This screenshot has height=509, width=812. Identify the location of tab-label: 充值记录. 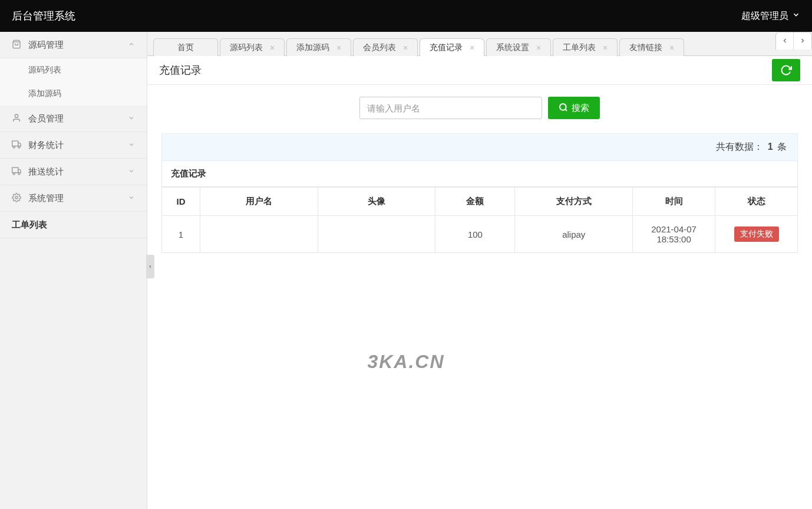
(446, 48).